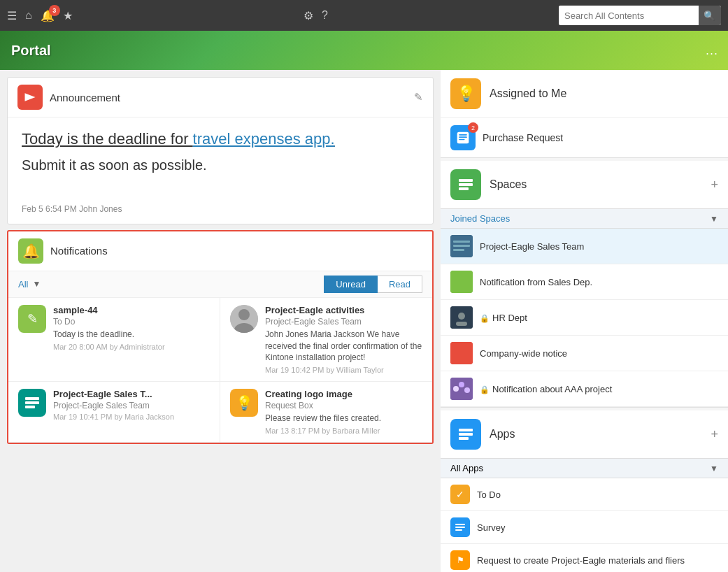  Describe the element at coordinates (585, 434) in the screenshot. I see `apps-header: Apps +` at that location.